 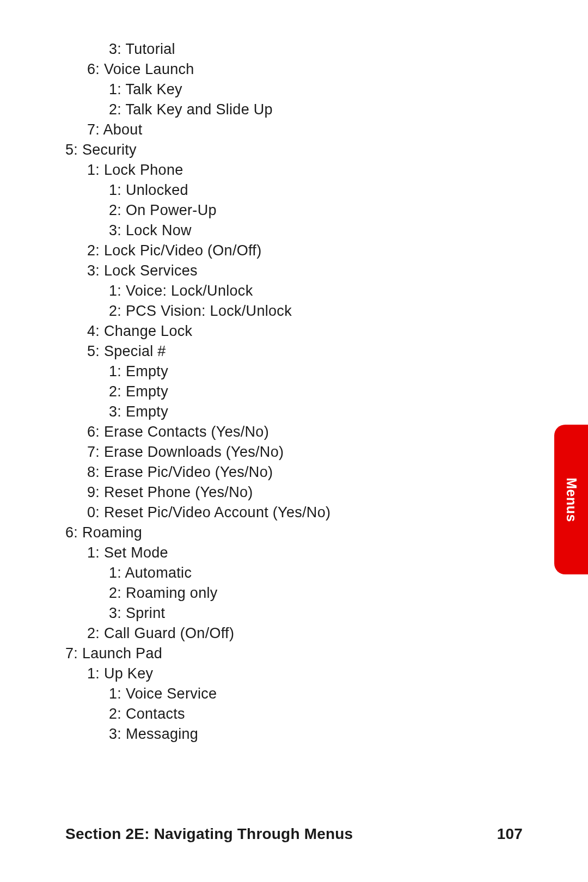 I want to click on outline-item: 9: Reset Phone (Yes/No), so click(x=272, y=492).